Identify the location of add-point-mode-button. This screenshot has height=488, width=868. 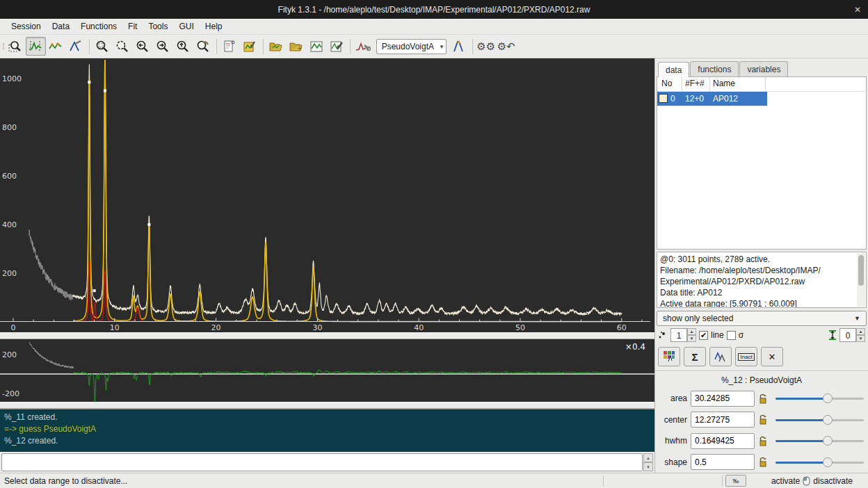
(56, 46).